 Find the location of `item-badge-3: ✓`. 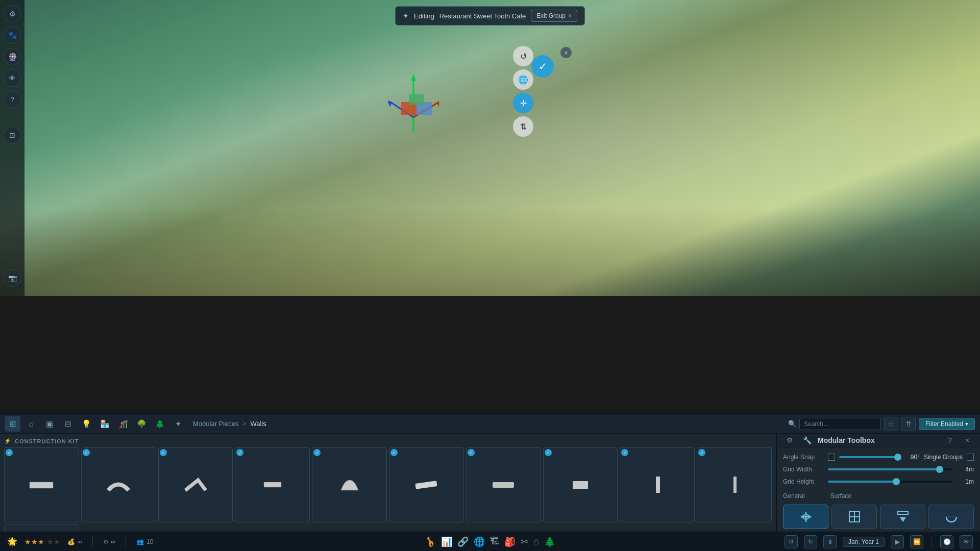

item-badge-3: ✓ is located at coordinates (163, 453).